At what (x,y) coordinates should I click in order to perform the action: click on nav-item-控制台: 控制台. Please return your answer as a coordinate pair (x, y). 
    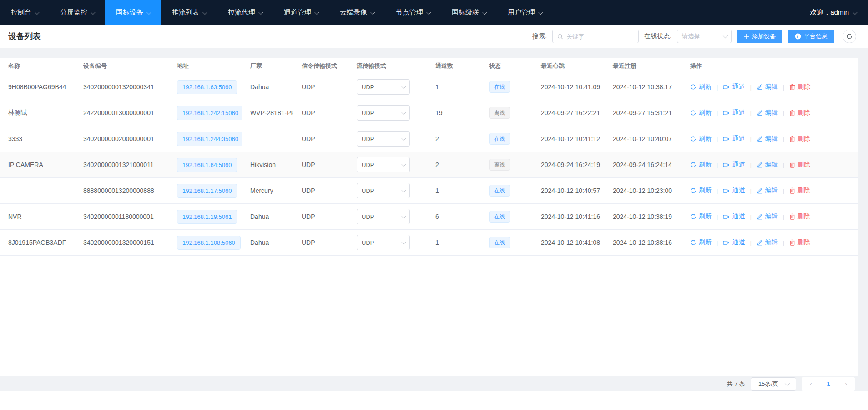
    Looking at the image, I should click on (25, 13).